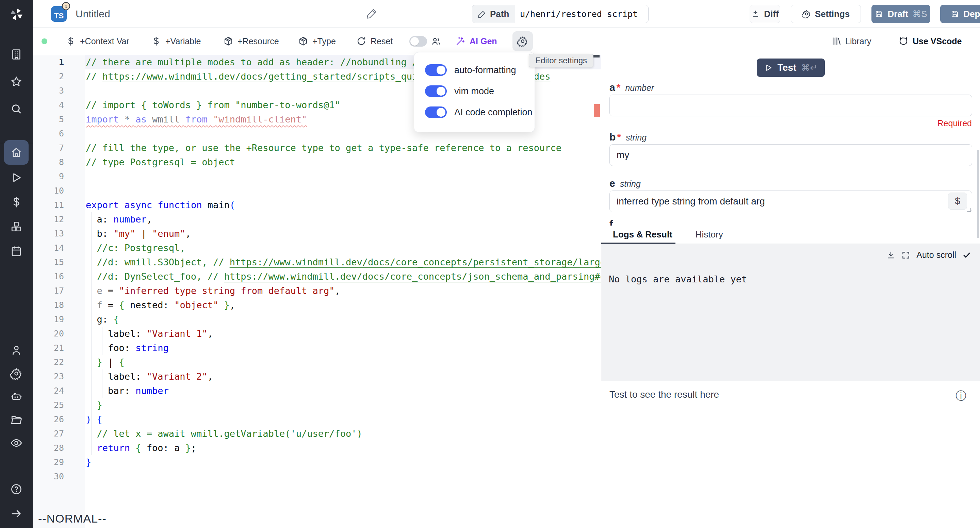 This screenshot has height=528, width=980. Describe the element at coordinates (523, 41) in the screenshot. I see `editor-settings-gear-button` at that location.